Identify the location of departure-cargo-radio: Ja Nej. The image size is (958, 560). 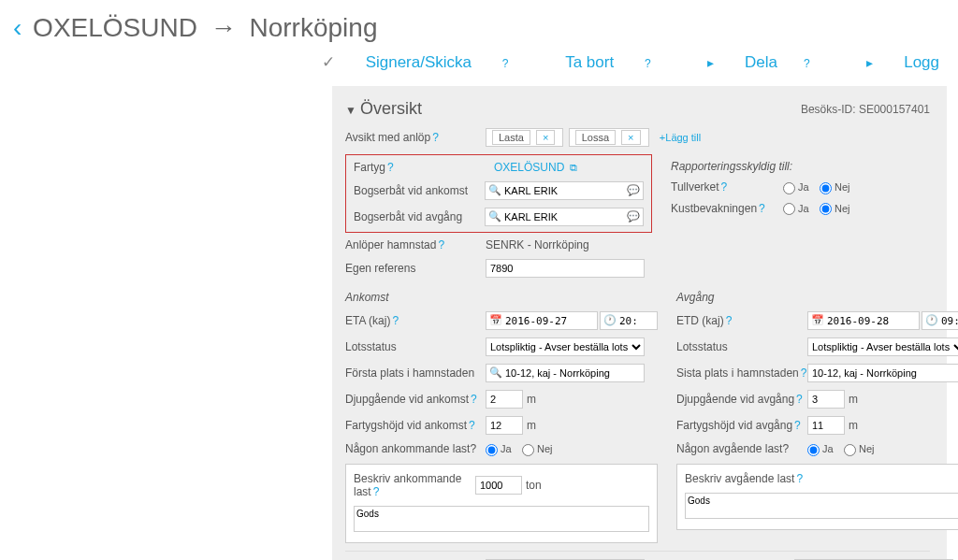
(844, 449).